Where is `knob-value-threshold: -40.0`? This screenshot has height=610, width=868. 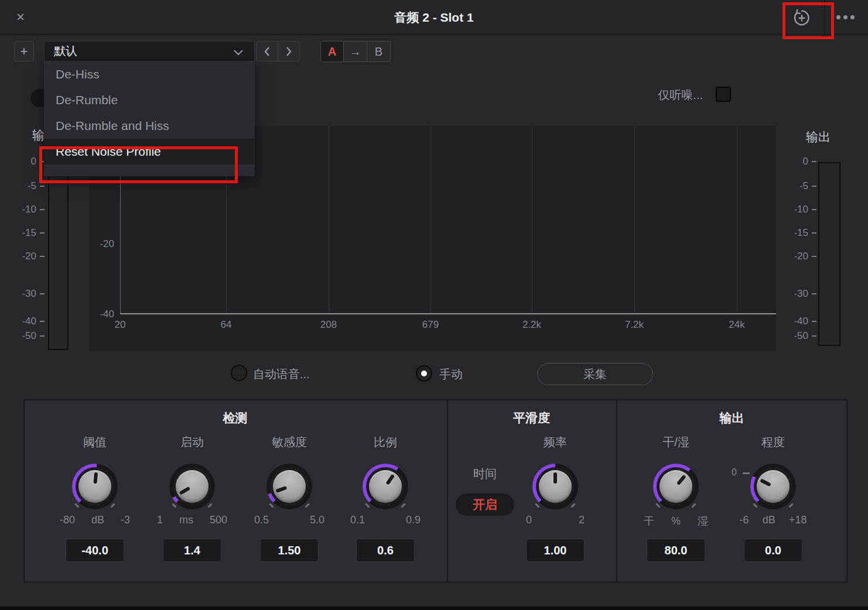 knob-value-threshold: -40.0 is located at coordinates (95, 550).